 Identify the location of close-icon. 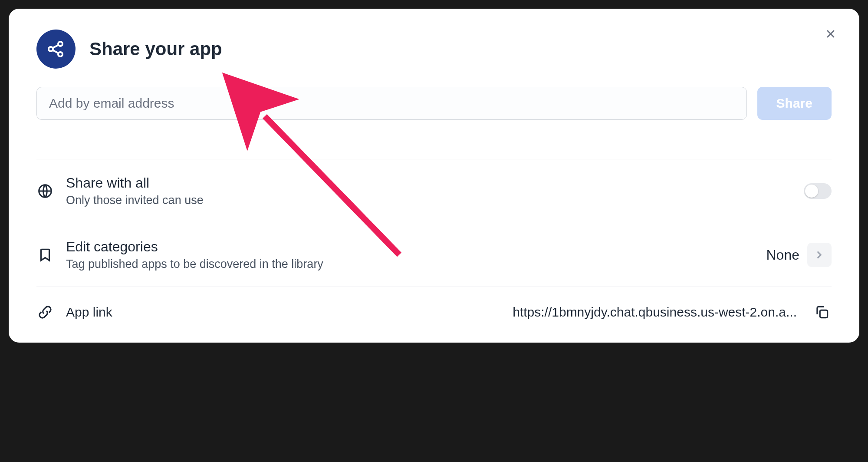
(831, 34).